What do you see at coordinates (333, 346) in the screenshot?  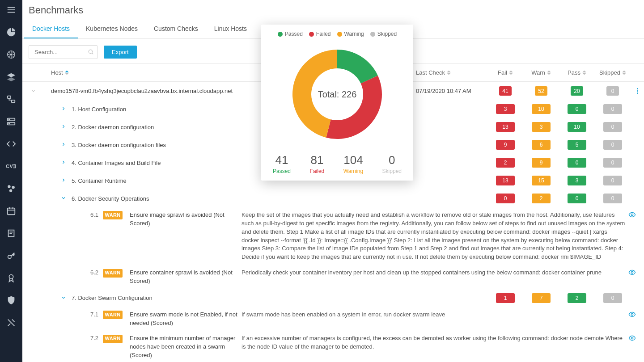 I see `check-row: 7.2 WARN Ensure the minimum number of ma…` at bounding box center [333, 346].